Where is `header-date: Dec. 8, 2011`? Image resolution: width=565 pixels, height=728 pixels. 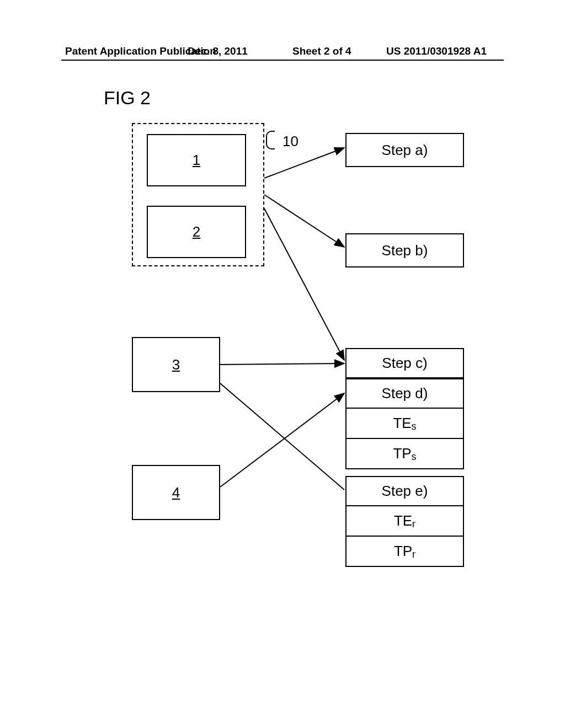 header-date: Dec. 8, 2011 is located at coordinates (217, 51).